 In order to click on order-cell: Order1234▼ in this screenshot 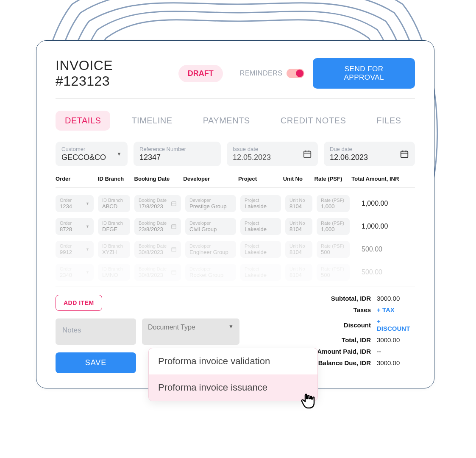, I will do `click(75, 204)`.